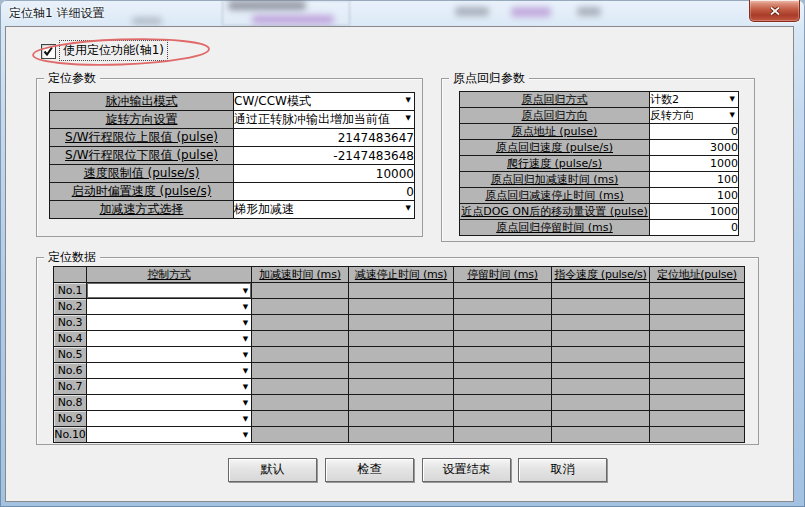 This screenshot has height=507, width=805. Describe the element at coordinates (324, 174) in the screenshot. I see `positioning-param-value-field: 10000` at that location.